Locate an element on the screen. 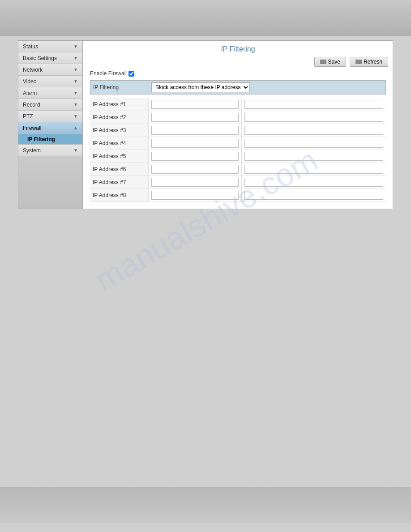 The width and height of the screenshot is (411, 532). ip-label-3: IP Address #3 is located at coordinates (119, 131).